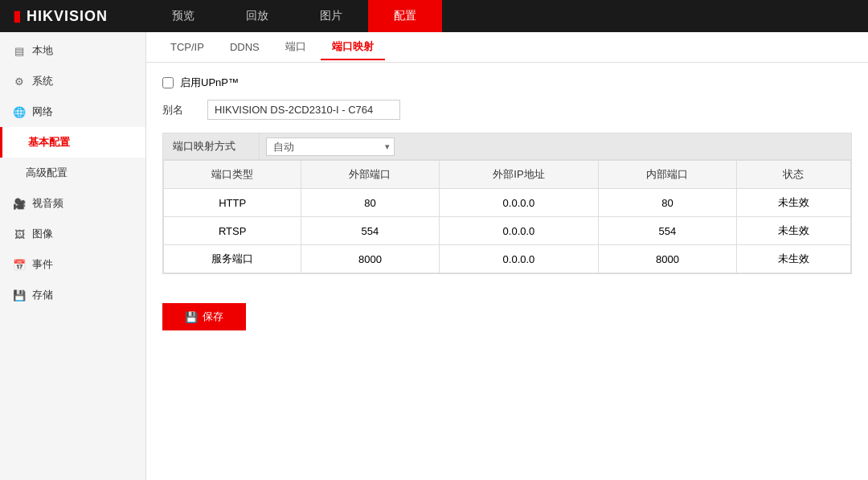 This screenshot has width=868, height=480. Describe the element at coordinates (72, 51) in the screenshot. I see `sidebar-item-local: ▤本地` at that location.